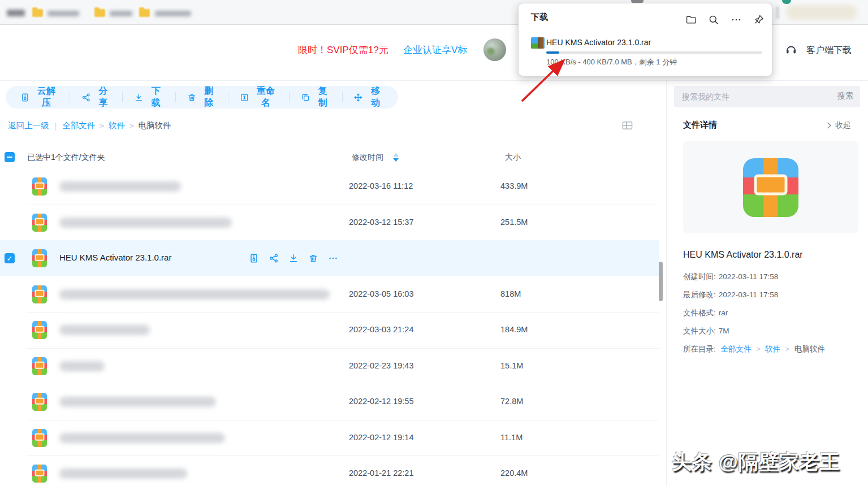 Image resolution: width=868 pixels, height=486 pixels. I want to click on watermark-text: 头条 @隔壁家老王, so click(756, 462).